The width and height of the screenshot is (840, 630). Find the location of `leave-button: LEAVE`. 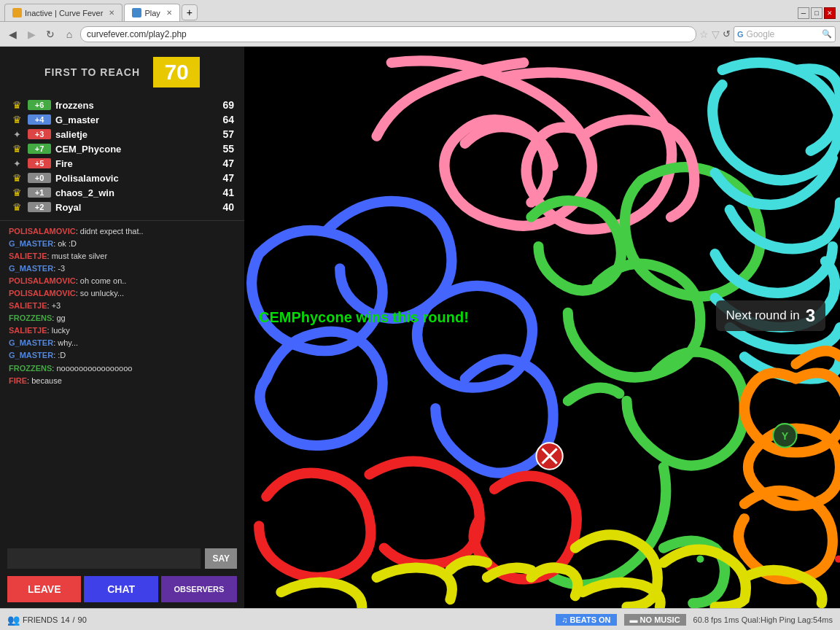

leave-button: LEAVE is located at coordinates (44, 589).